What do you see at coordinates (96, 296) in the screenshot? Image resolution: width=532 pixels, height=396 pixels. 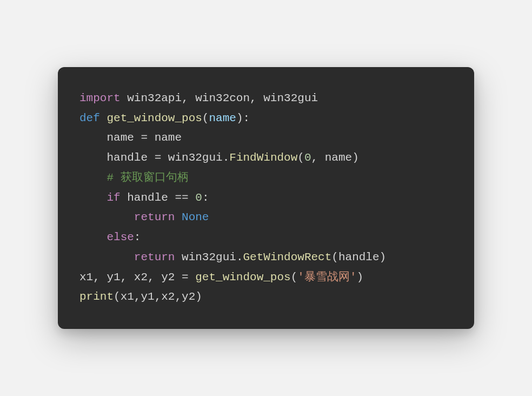 I see `builtin-print: print` at bounding box center [96, 296].